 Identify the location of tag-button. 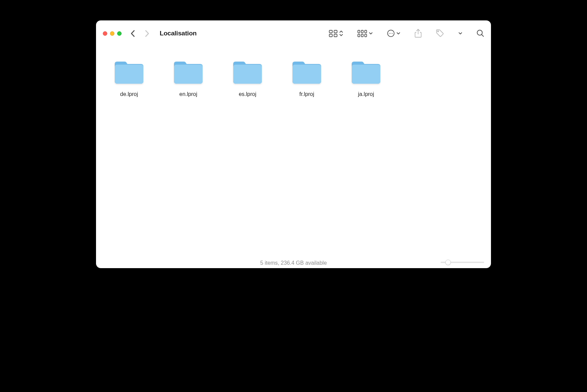
(440, 33).